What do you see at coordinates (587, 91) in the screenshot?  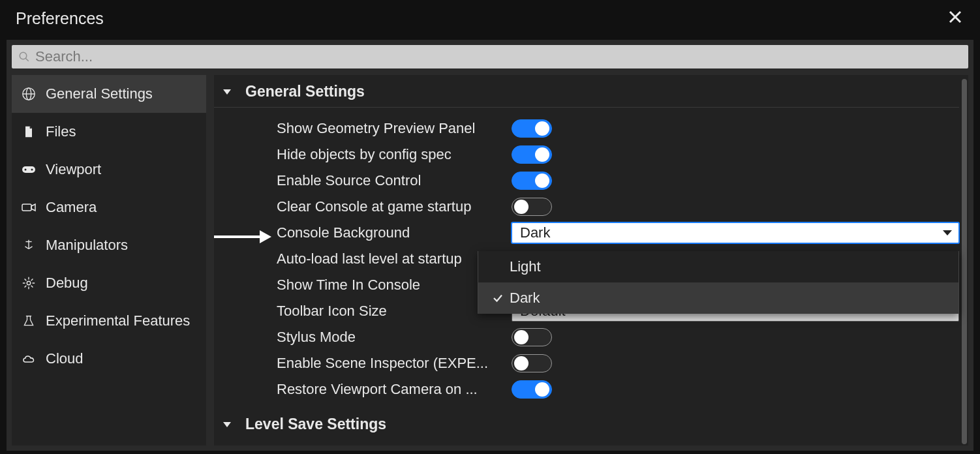 I see `section-header-general: General Settings` at bounding box center [587, 91].